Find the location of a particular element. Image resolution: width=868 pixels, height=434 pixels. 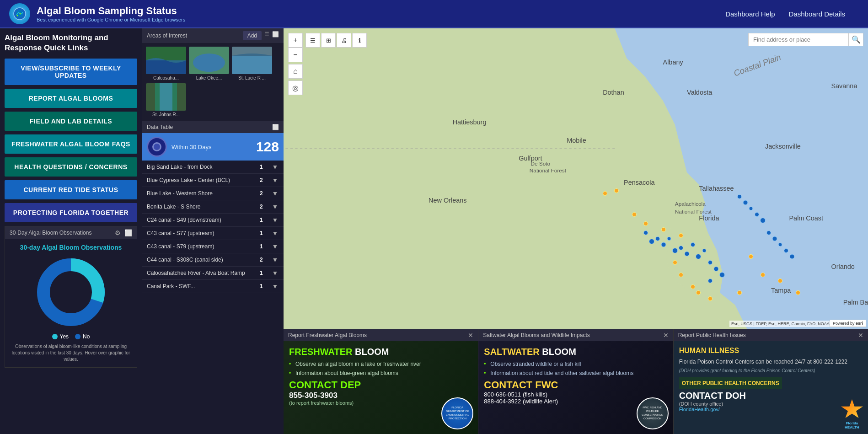

areas-menu-icon: ☰ is located at coordinates (267, 36).